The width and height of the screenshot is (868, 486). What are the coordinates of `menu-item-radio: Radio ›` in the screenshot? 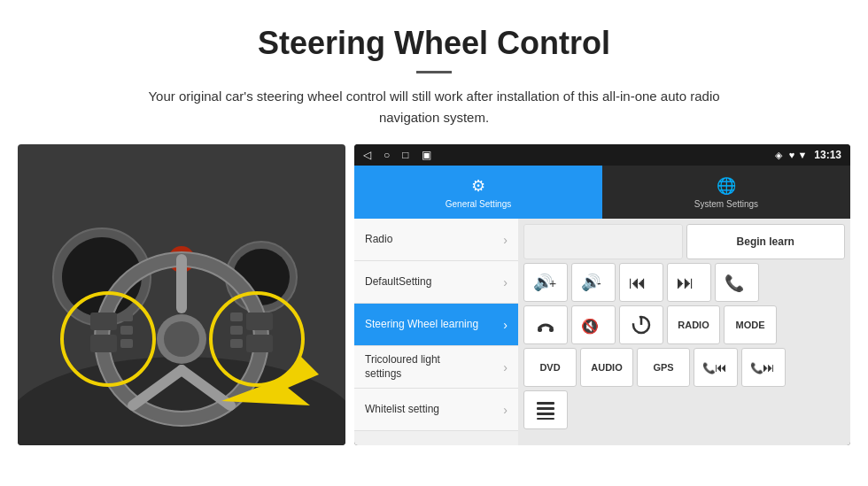 It's located at (436, 240).